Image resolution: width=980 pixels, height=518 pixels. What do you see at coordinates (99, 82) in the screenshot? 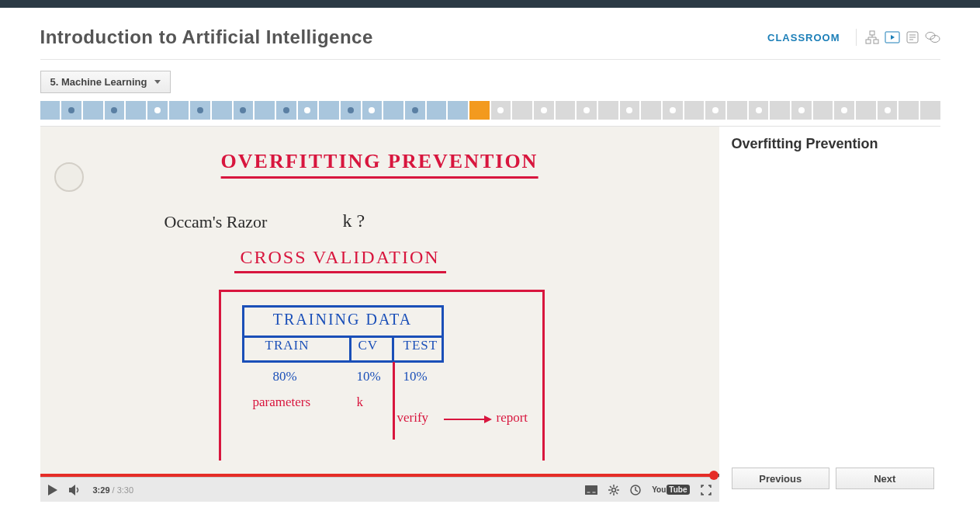
I see `chapter-label: 5. Machine Learning` at bounding box center [99, 82].